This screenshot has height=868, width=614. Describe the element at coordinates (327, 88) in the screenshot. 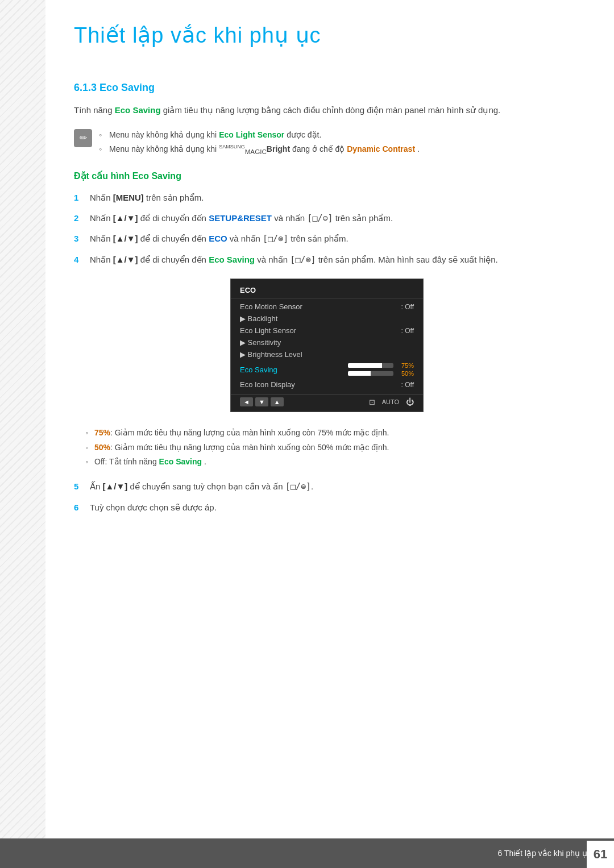

I see `section-heading: 6.1.3 Eco Saving` at that location.